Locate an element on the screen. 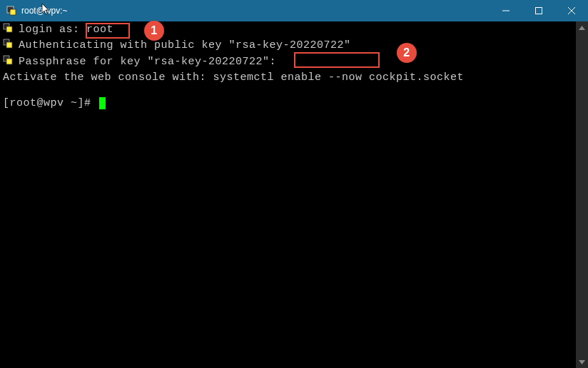  scroll-down-button is located at coordinates (582, 362).